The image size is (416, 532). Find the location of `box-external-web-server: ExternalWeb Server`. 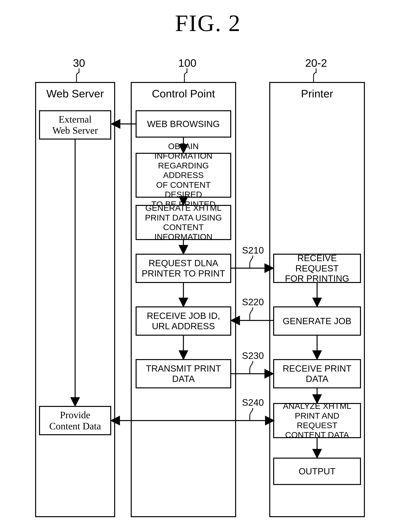

box-external-web-server: ExternalWeb Server is located at coordinates (75, 125).